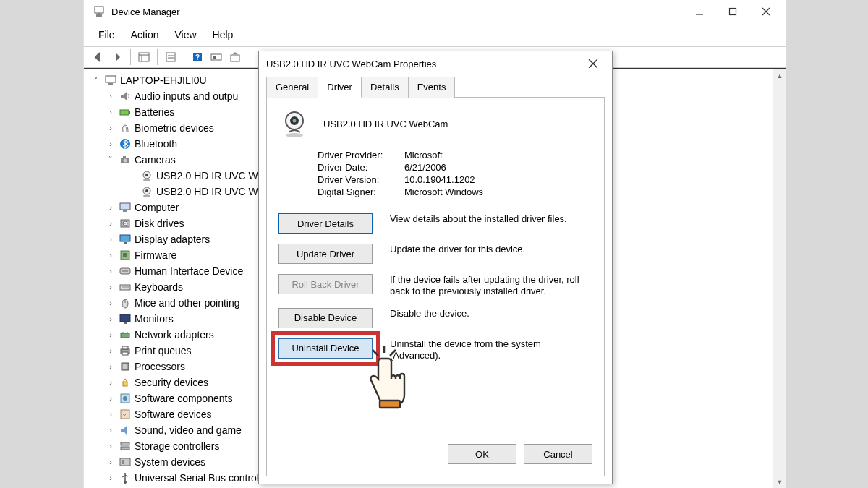 This screenshot has height=488, width=868. Describe the element at coordinates (125, 128) in the screenshot. I see `biometric-icon` at that location.